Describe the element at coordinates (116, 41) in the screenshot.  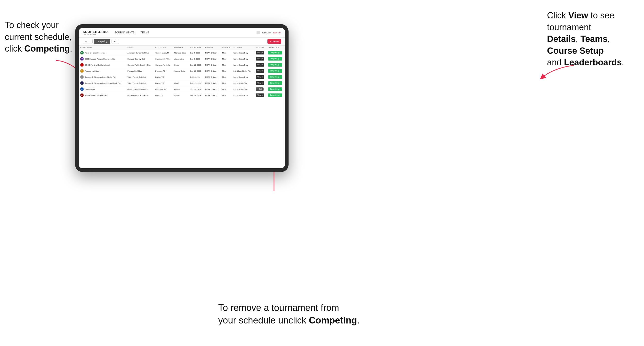
I see `tab-all: All` at that location.